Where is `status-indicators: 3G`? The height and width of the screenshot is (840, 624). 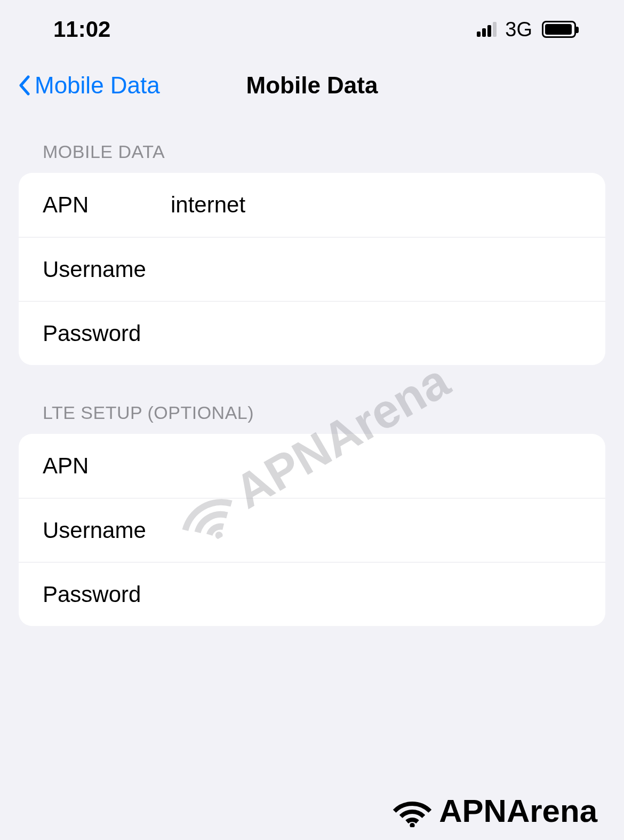
status-indicators: 3G is located at coordinates (526, 30).